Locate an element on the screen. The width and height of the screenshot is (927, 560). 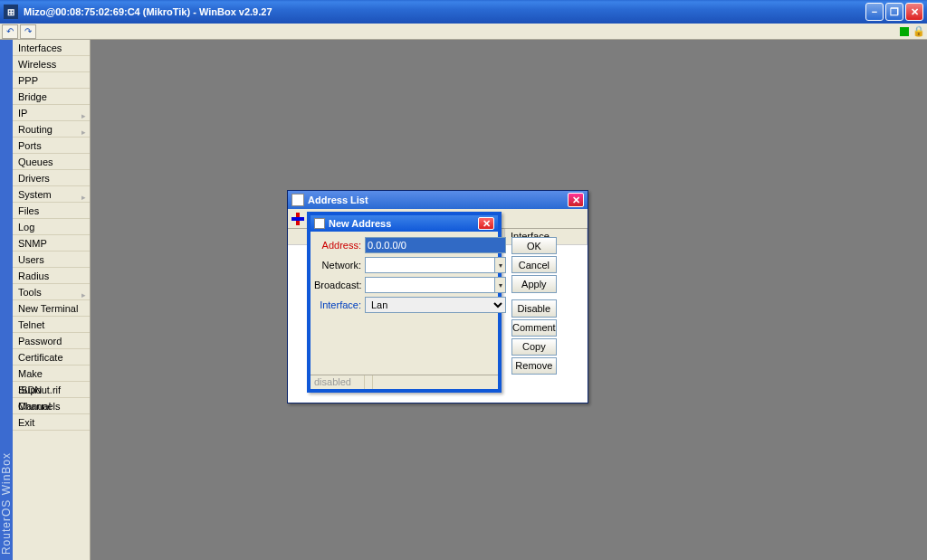
address-label: Address: is located at coordinates (338, 245).